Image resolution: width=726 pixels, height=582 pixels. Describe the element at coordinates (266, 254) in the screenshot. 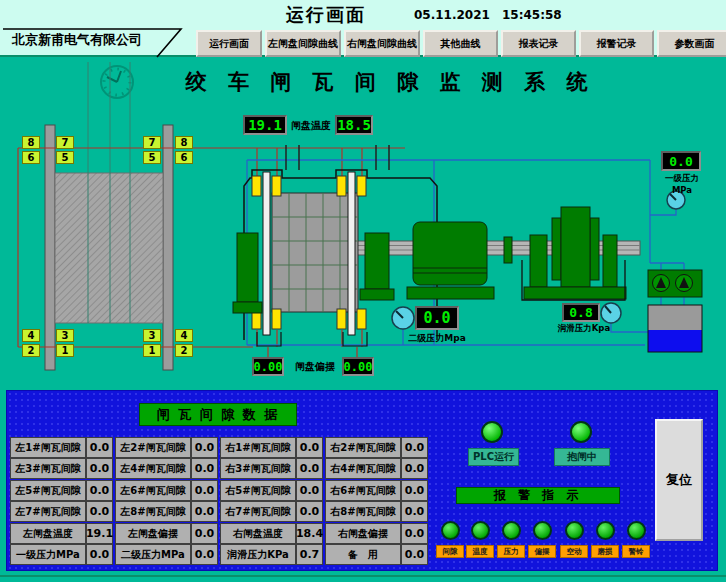

I see `brake-disc-left` at that location.